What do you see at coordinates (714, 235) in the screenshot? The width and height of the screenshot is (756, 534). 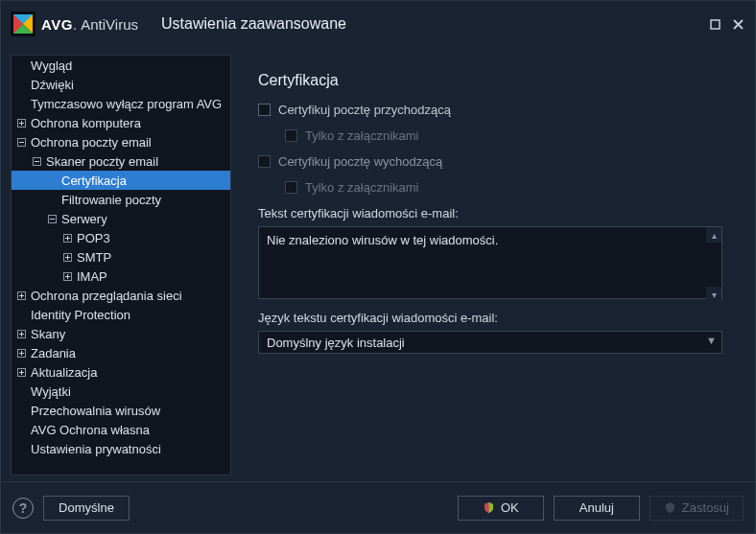 I see `scroll-up-icon: ▴` at bounding box center [714, 235].